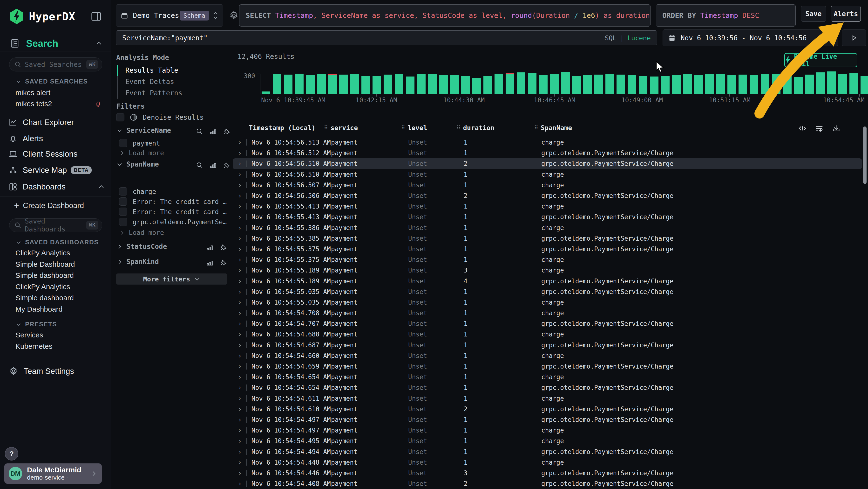  I want to click on sidebar-item-team-settings: Team Settings, so click(41, 371).